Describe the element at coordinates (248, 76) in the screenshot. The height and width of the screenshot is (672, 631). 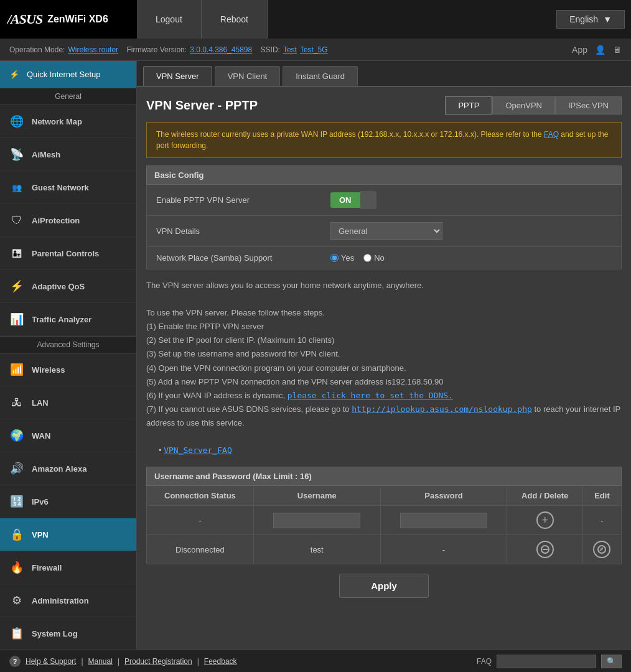
I see `tab-vpn-client: VPN Client` at that location.